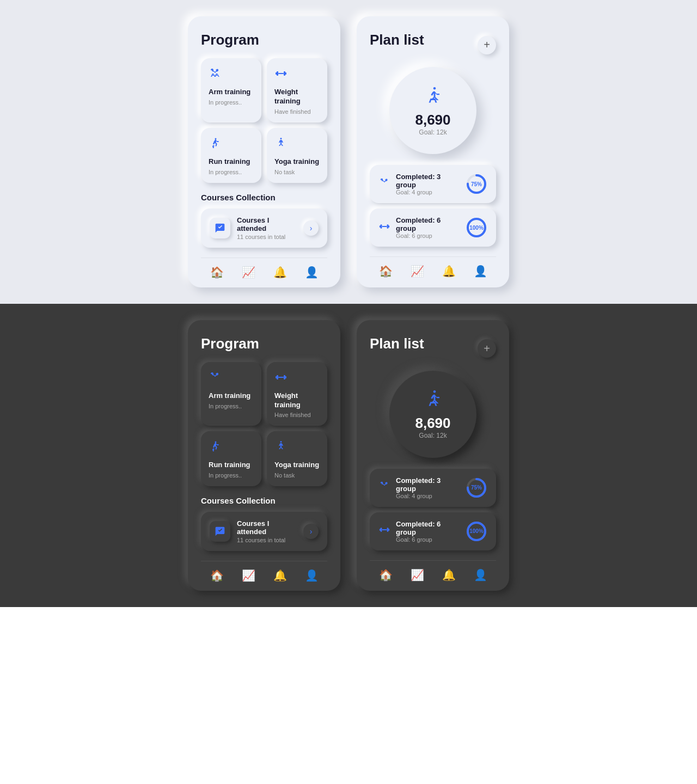 Image resolution: width=697 pixels, height=784 pixels. Describe the element at coordinates (267, 540) in the screenshot. I see `courses-sub-dark: 11 courses in total` at that location.